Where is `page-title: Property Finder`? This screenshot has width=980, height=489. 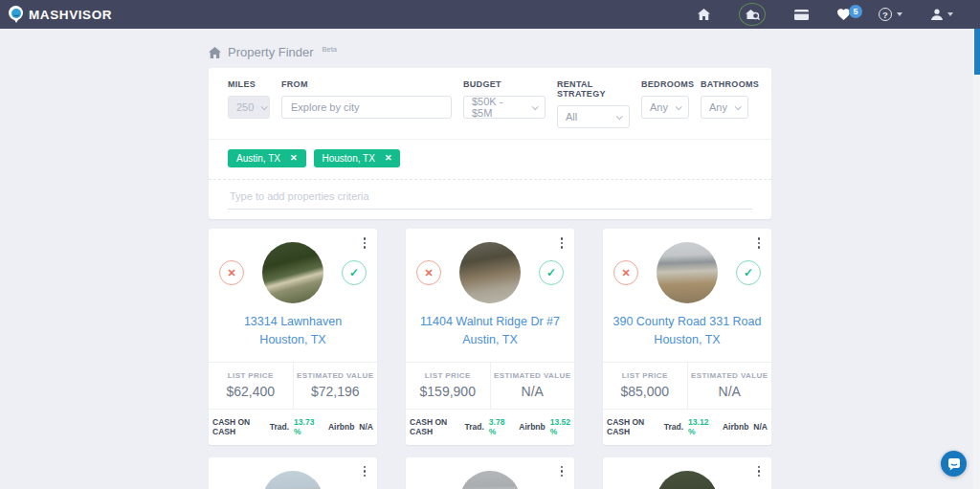 page-title: Property Finder is located at coordinates (271, 52).